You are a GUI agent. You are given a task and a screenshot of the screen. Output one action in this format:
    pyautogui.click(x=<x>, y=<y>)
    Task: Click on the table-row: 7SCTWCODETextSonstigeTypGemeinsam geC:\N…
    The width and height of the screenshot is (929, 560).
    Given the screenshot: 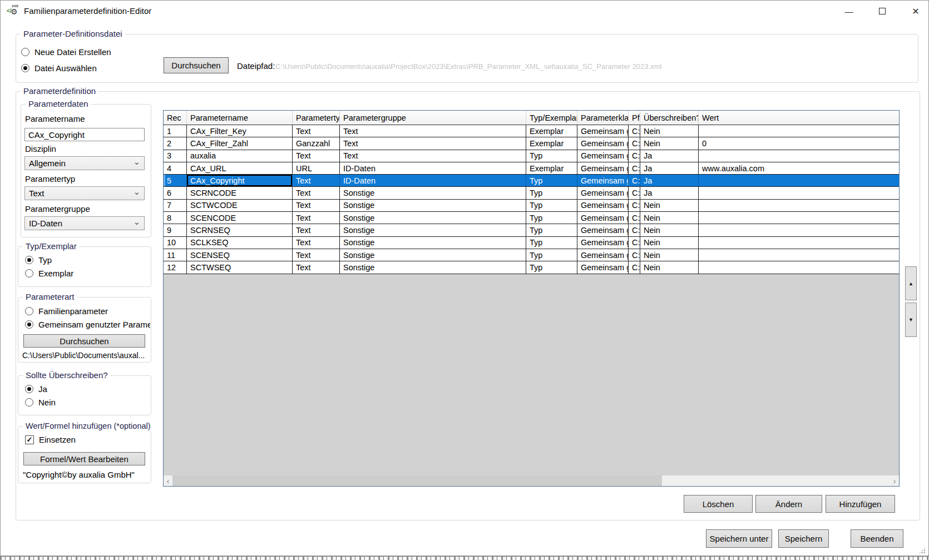 What is the action you would take?
    pyautogui.click(x=531, y=206)
    